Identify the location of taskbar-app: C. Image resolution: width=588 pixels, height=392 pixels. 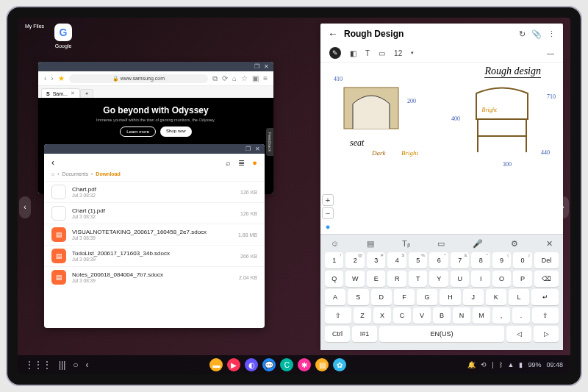
(287, 365).